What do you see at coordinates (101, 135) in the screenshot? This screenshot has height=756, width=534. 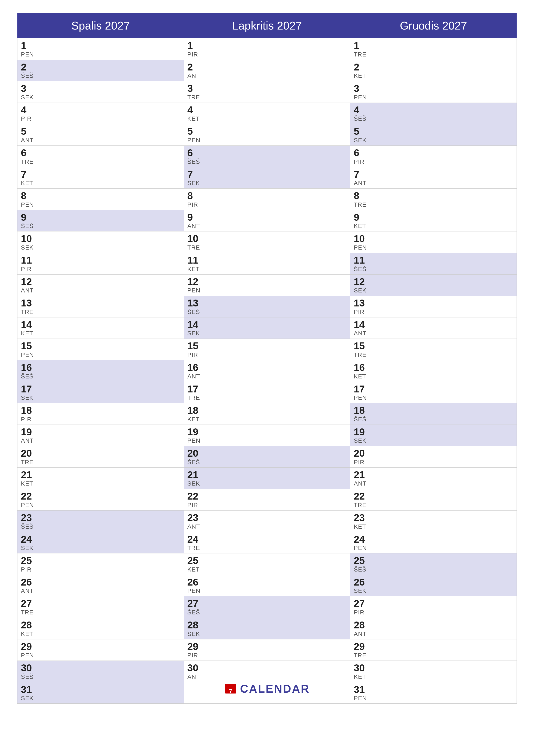 I see `day-cell: 5ANT` at bounding box center [101, 135].